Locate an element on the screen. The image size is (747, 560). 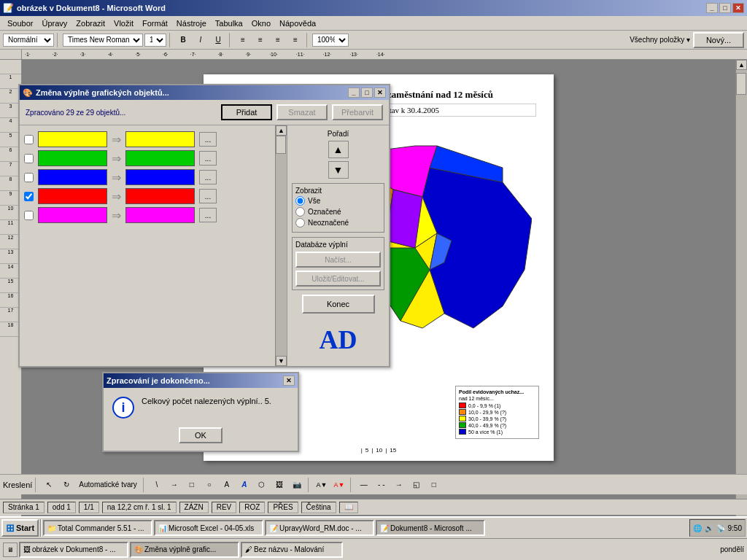
menu-nastroje: Nástroje is located at coordinates (191, 23).